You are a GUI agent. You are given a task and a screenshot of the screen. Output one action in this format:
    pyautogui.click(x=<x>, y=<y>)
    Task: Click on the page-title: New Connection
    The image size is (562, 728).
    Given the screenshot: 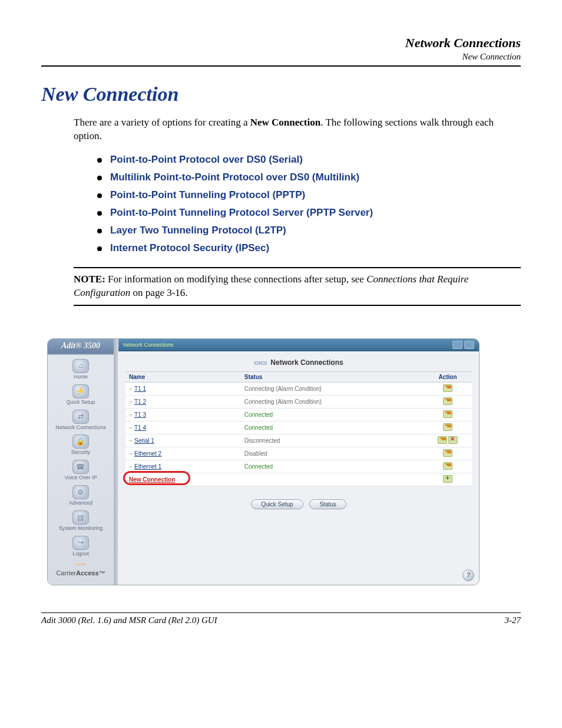 What is the action you would take?
    pyautogui.click(x=281, y=94)
    